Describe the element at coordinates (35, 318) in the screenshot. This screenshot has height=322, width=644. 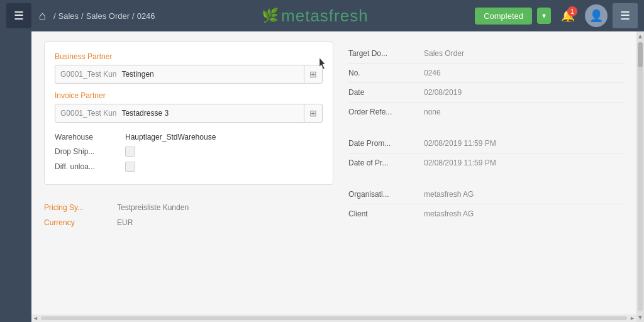
I see `scroll-left-arrow: ◄` at that location.